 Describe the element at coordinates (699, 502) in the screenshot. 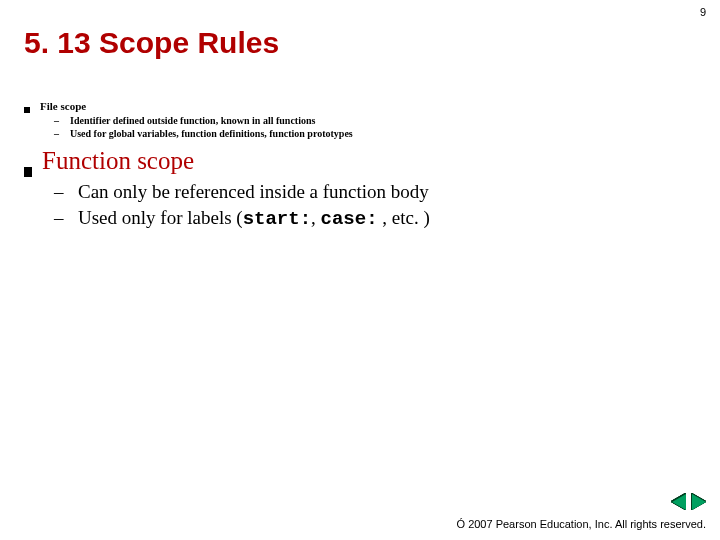

I see `next-button` at that location.